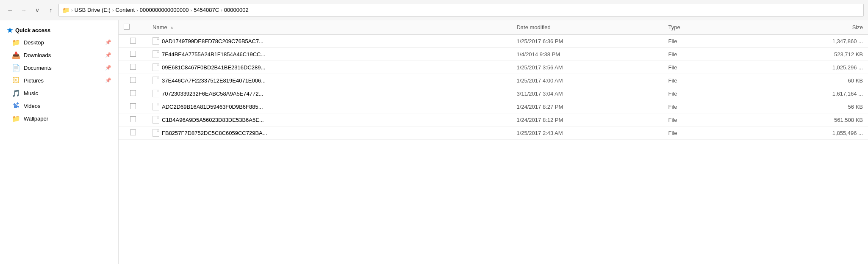 The image size is (868, 264). I want to click on row-4-checkbox, so click(133, 93).